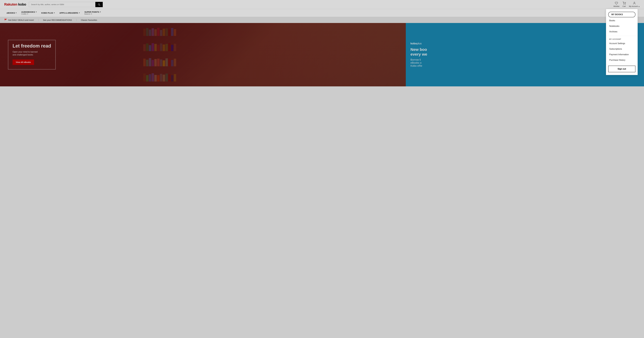  Describe the element at coordinates (622, 14) in the screenshot. I see `dropdown-my-books-active: MY BOOKS` at that location.